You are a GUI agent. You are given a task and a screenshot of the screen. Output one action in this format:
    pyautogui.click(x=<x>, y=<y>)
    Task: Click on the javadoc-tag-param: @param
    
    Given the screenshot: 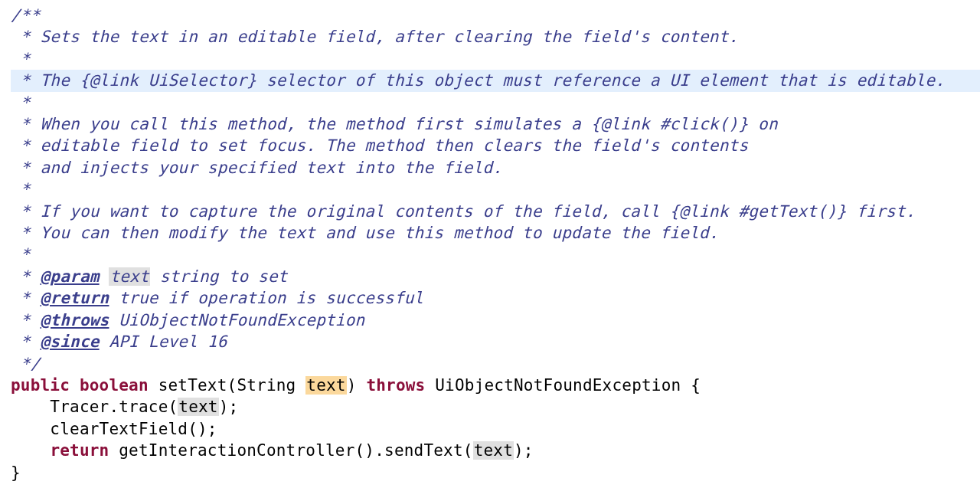 What is the action you would take?
    pyautogui.click(x=70, y=277)
    